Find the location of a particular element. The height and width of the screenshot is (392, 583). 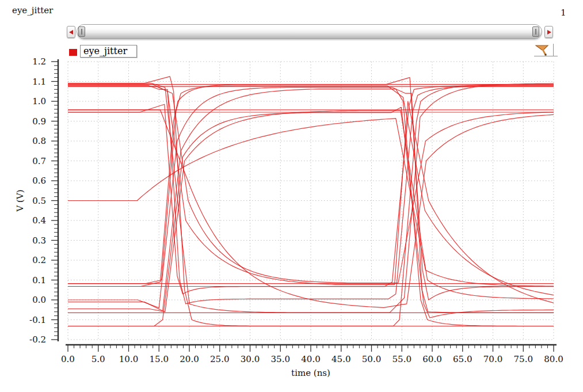

y-tick-label: 0.3 is located at coordinates (39, 241).